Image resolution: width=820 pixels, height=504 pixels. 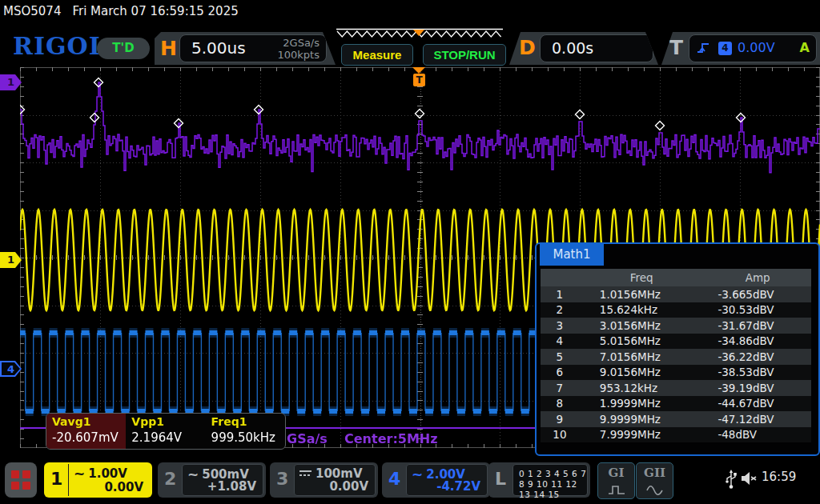 I want to click on freq-value: 953.12kHz, so click(x=642, y=388).